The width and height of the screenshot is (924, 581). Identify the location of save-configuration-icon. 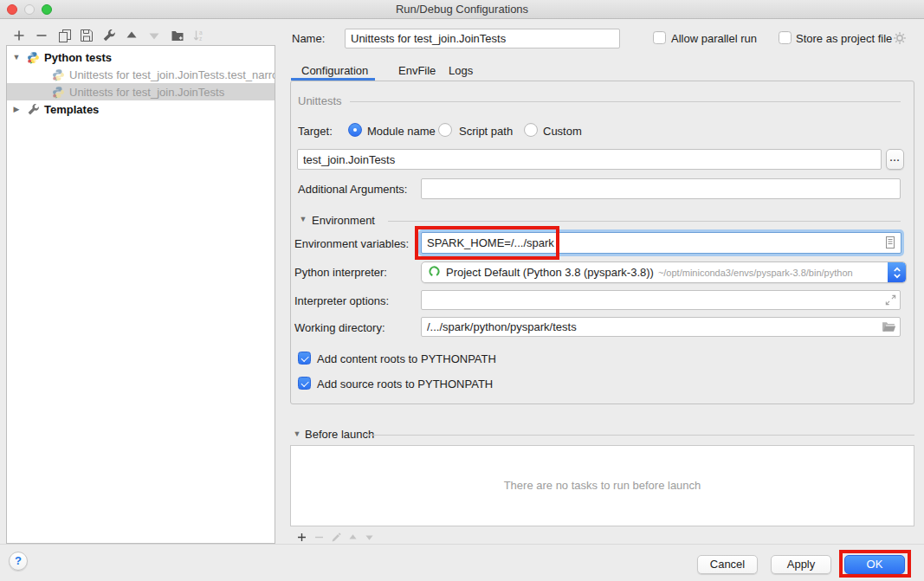
(87, 36).